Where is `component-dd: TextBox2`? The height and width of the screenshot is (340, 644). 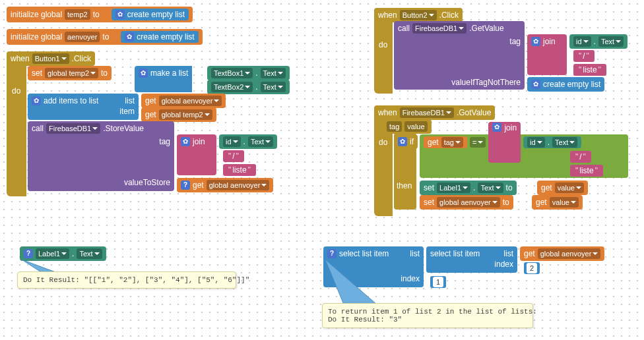 component-dd: TextBox2 is located at coordinates (232, 87).